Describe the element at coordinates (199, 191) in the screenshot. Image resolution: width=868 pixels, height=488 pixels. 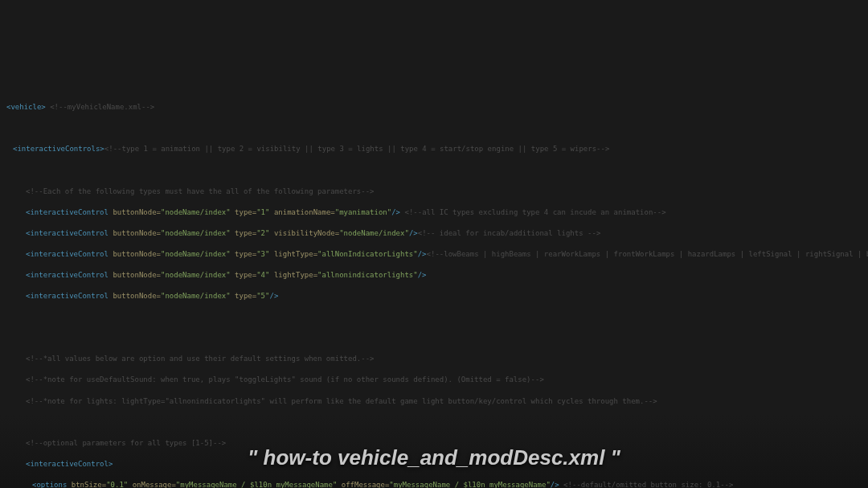
I see `comment: <!--Each of the following types must hav…` at that location.